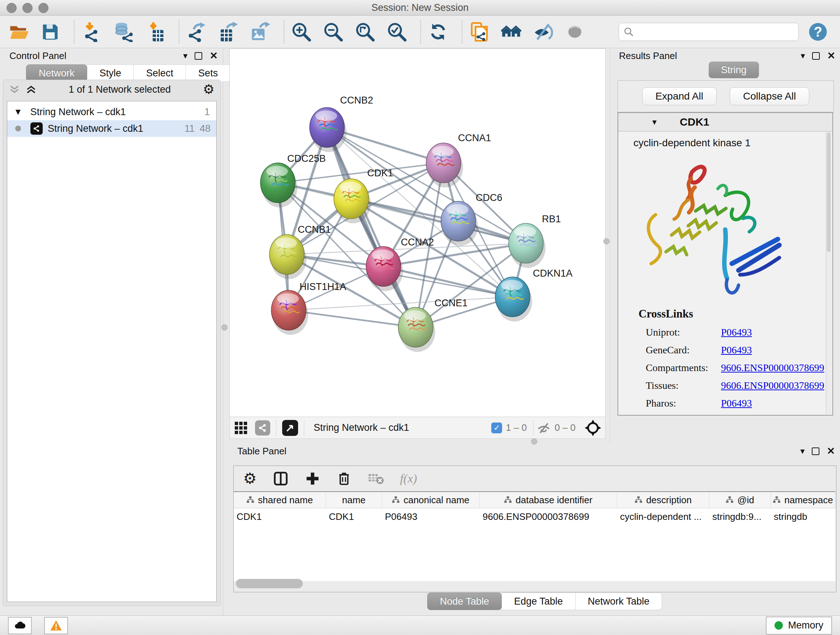  Describe the element at coordinates (279, 500) in the screenshot. I see `column-header-shared-name: shared name` at that location.